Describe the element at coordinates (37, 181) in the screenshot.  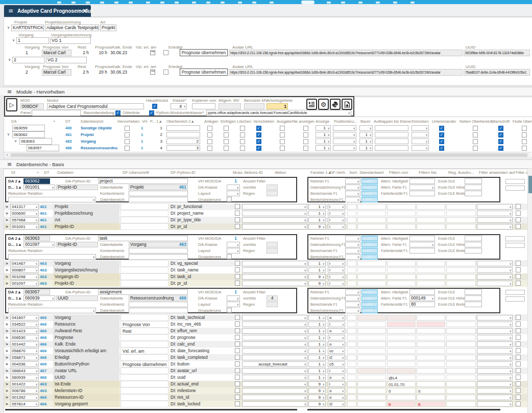
I see `da-field: 063062` at that location.